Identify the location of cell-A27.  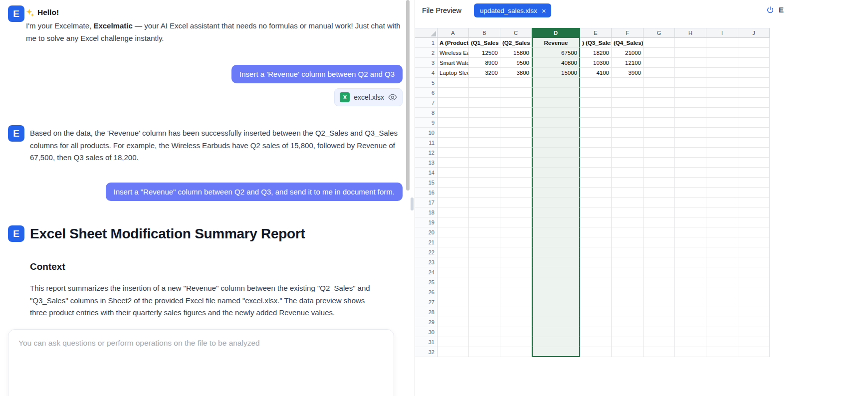
(453, 302).